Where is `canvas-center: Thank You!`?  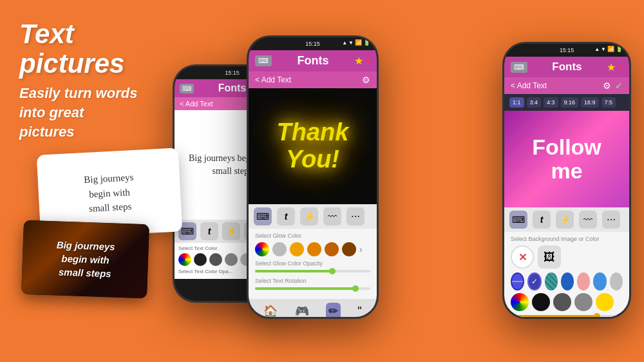 canvas-center: Thank You! is located at coordinates (313, 146).